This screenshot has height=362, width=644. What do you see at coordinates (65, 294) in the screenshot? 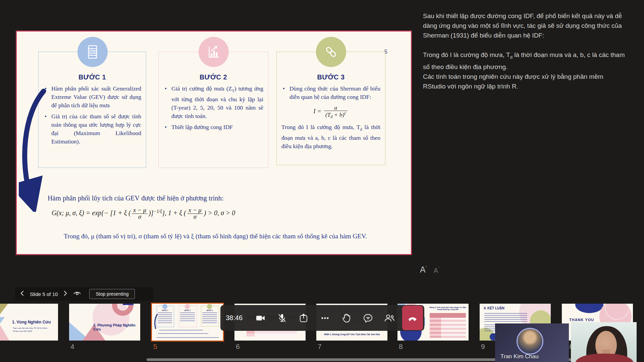
I see `next-slide-button` at bounding box center [65, 294].